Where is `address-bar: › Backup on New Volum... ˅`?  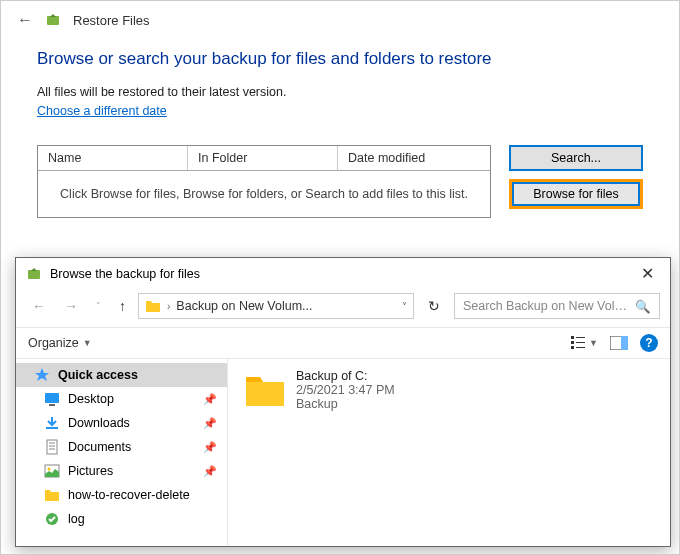 address-bar: › Backup on New Volum... ˅ is located at coordinates (276, 306).